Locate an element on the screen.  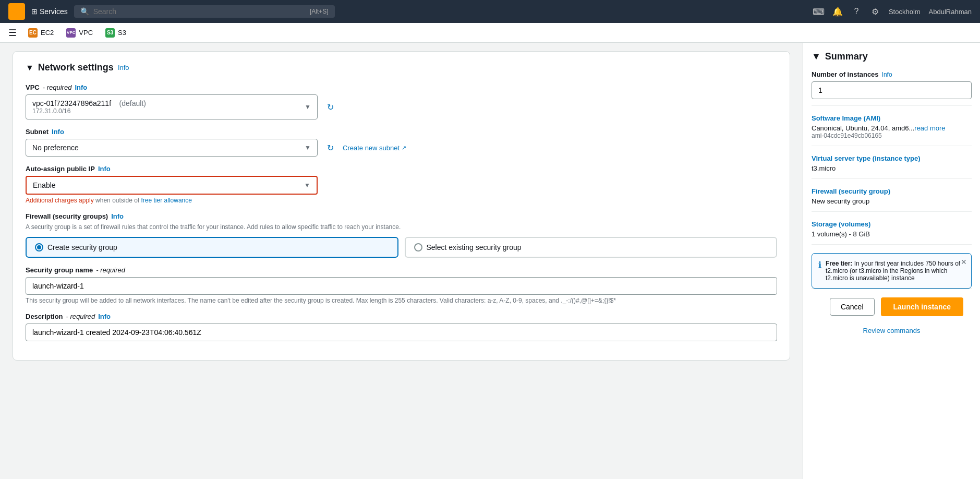
ami-value: Canonical, Ubuntu, 24.04, amd6...read mo… is located at coordinates (892, 128).